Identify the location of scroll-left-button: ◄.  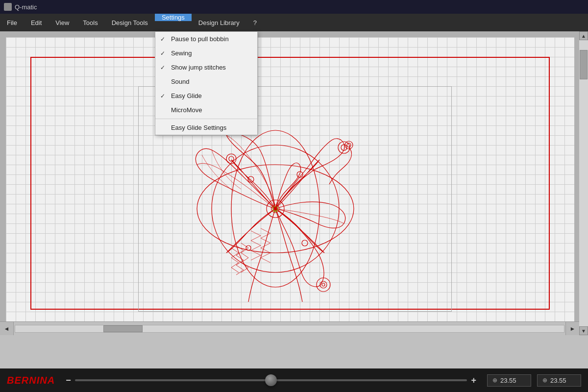
(7, 329).